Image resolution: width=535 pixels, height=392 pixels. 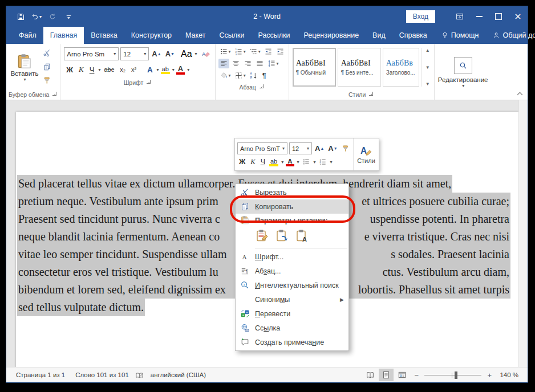 I want to click on menu-item-font: Шрифт..., so click(x=292, y=256).